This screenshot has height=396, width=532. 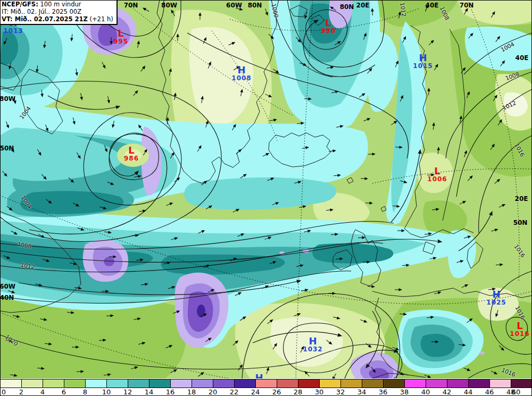 I want to click on pressure-value: 1016, so click(x=519, y=334).